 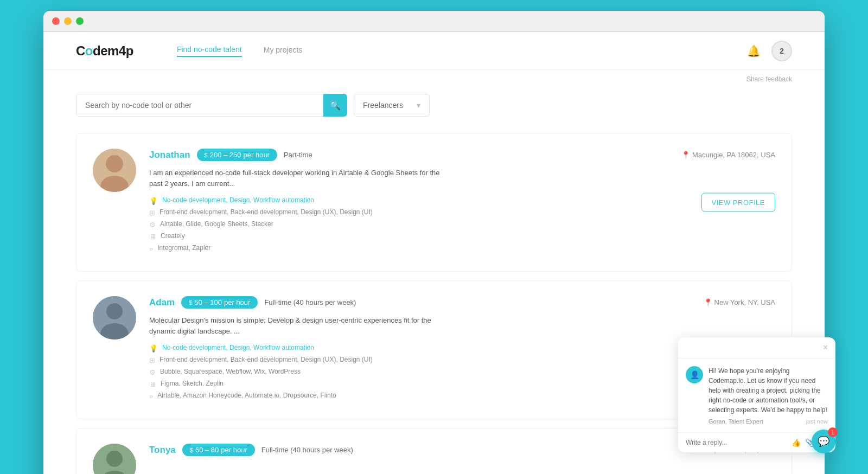 I want to click on chat-reply-input, so click(x=737, y=443).